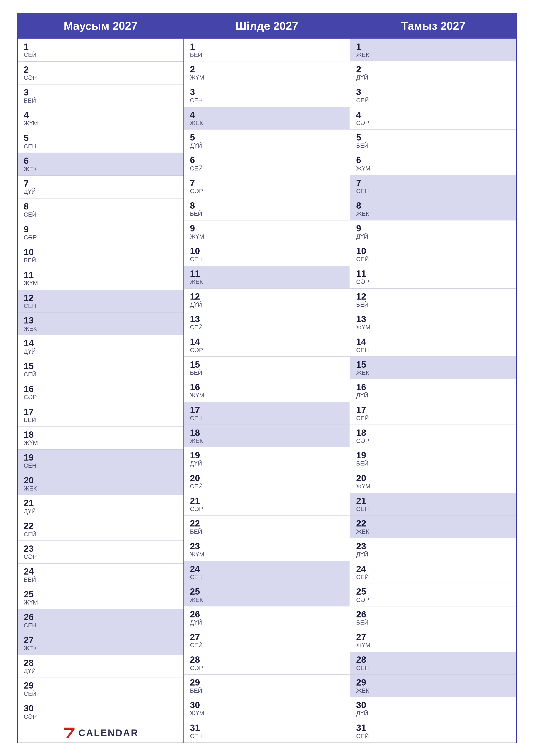 Image resolution: width=534 pixels, height=756 pixels. I want to click on day-number: 27, so click(433, 637).